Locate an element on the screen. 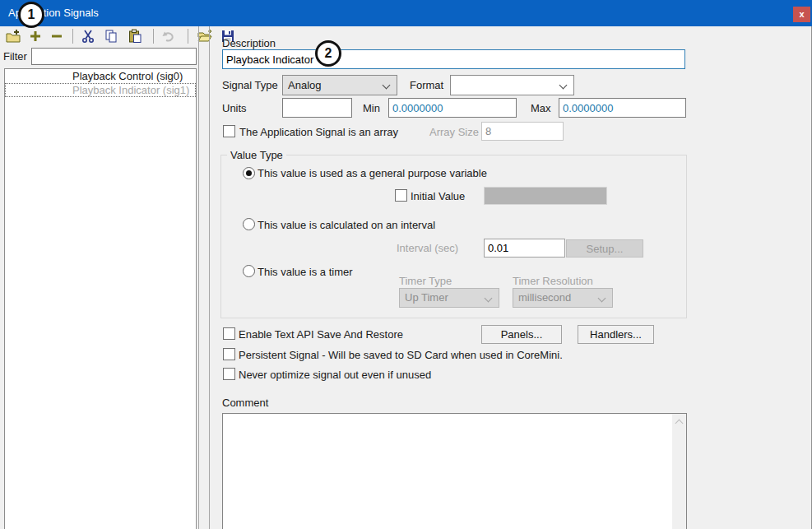 The width and height of the screenshot is (812, 529). max-input is located at coordinates (622, 108).